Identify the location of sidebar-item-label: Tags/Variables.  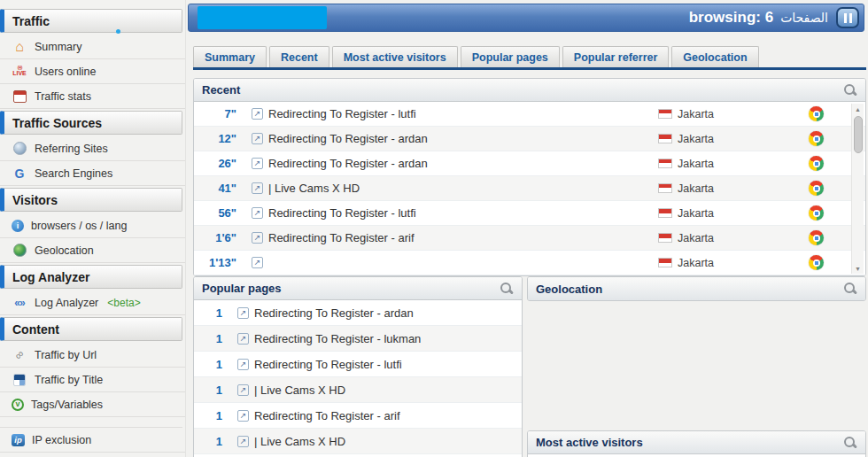
(67, 405).